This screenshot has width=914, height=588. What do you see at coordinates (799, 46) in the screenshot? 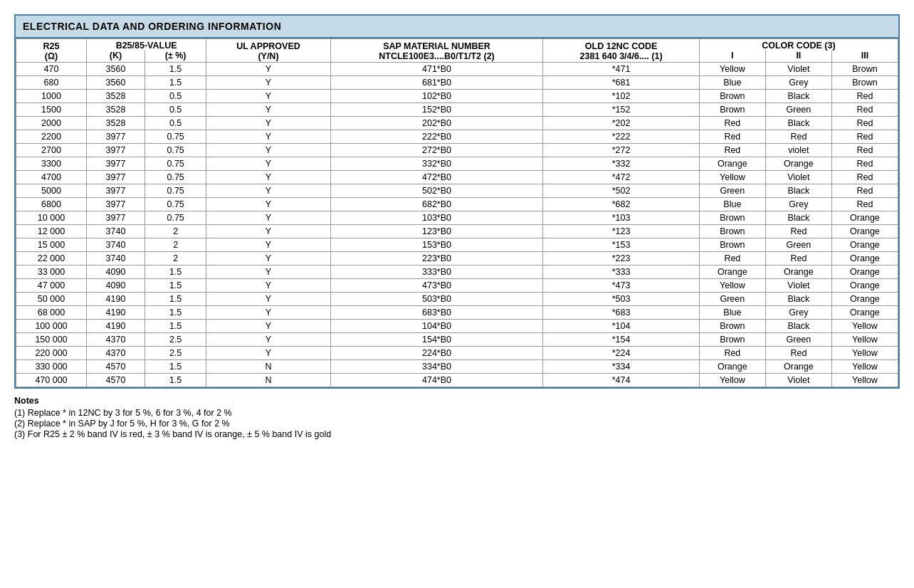
I see `header-color-code: COLOR CODE (3)` at bounding box center [799, 46].